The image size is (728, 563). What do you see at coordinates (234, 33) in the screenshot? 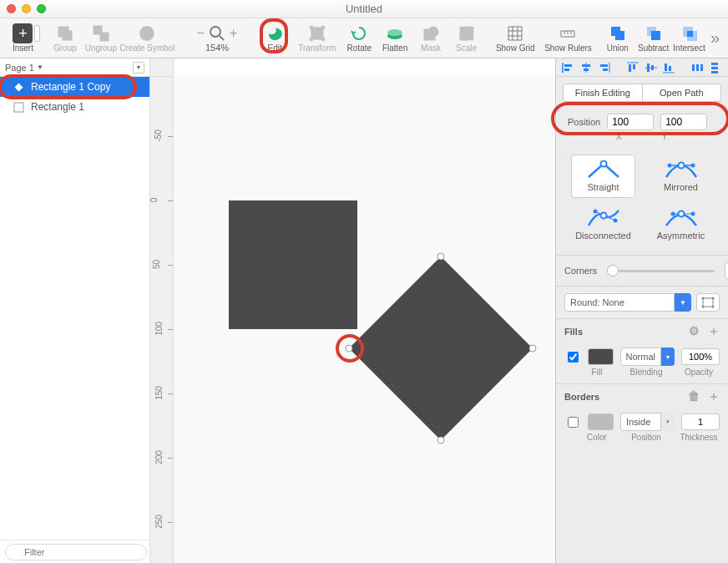
I see `zoom-in-icon: +` at bounding box center [234, 33].